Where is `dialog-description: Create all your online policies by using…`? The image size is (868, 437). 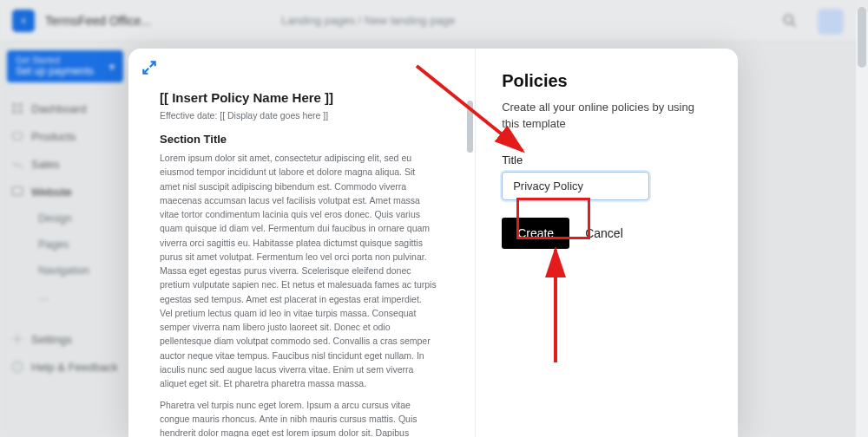
dialog-description: Create all your online policies by using… is located at coordinates (602, 116).